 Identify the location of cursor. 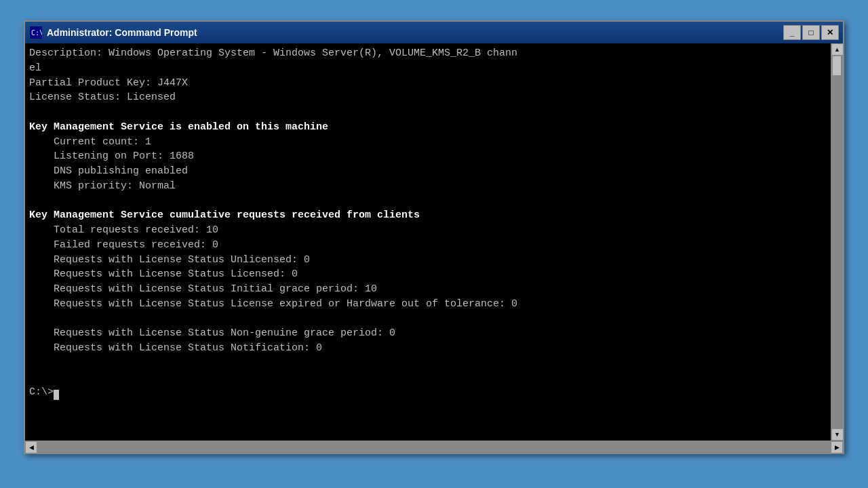
(56, 394).